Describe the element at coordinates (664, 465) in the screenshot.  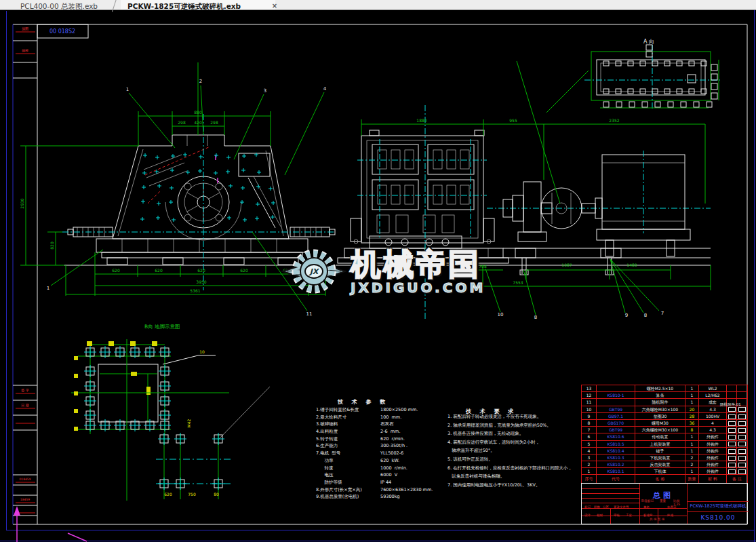
I see `bom-row: 2KS810.2反击架装置2外购件` at that location.